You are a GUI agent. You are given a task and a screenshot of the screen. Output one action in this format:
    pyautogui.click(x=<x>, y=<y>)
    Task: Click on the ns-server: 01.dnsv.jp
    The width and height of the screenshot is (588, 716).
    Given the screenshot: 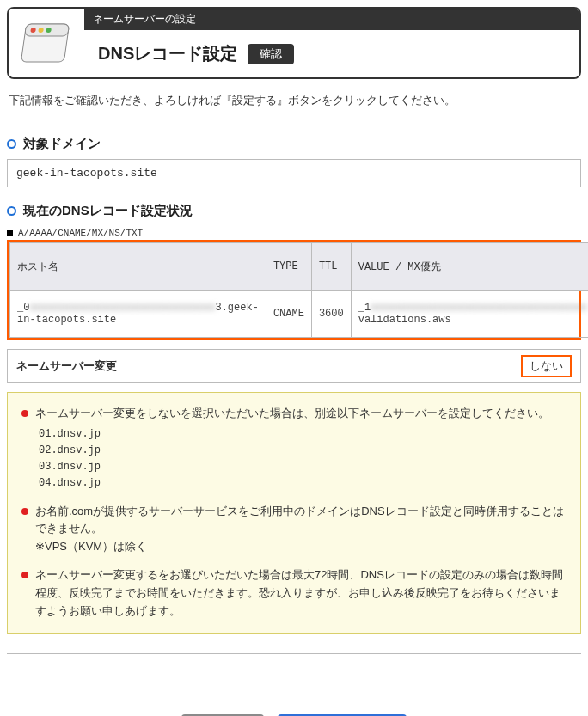 What is the action you would take?
    pyautogui.click(x=303, y=435)
    